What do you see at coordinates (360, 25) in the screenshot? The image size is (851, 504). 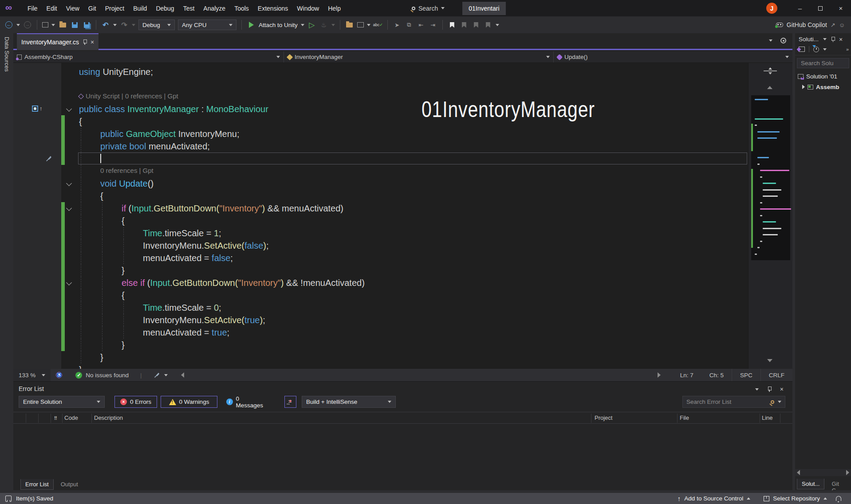 I see `preview-window-icon` at bounding box center [360, 25].